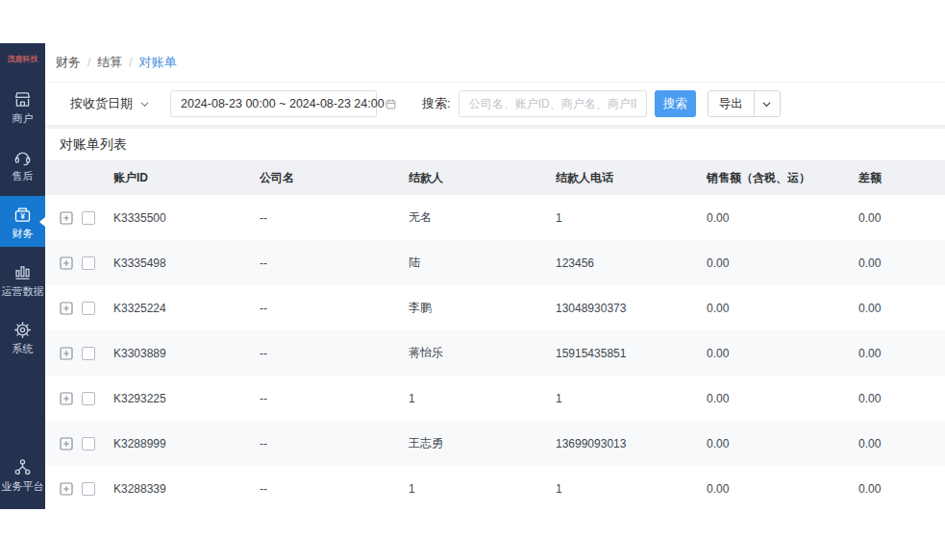 This screenshot has height=560, width=945. What do you see at coordinates (23, 277) in the screenshot?
I see `sidebar: 茂鹿科技 商户 售后 ¥ 财` at bounding box center [23, 277].